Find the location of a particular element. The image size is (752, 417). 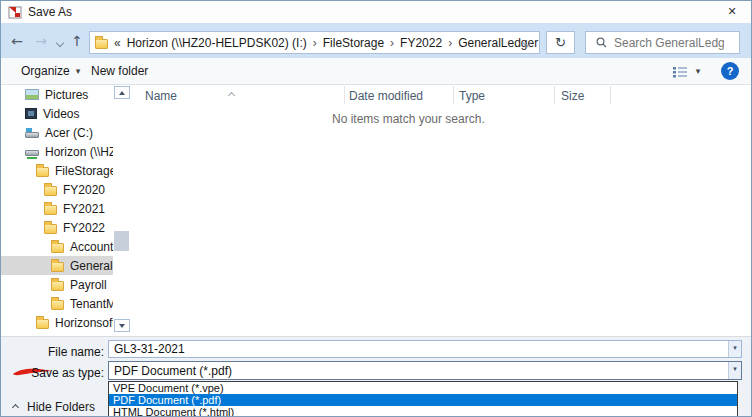

save-as-type-value: PDF Document (*.pdf) is located at coordinates (173, 371).